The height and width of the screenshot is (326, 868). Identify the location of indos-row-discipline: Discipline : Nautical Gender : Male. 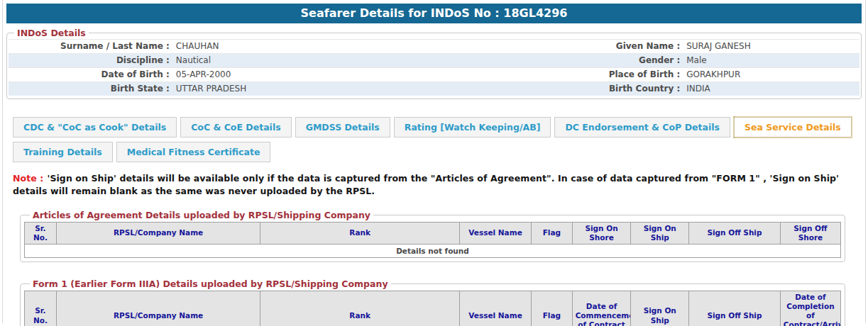
(434, 60).